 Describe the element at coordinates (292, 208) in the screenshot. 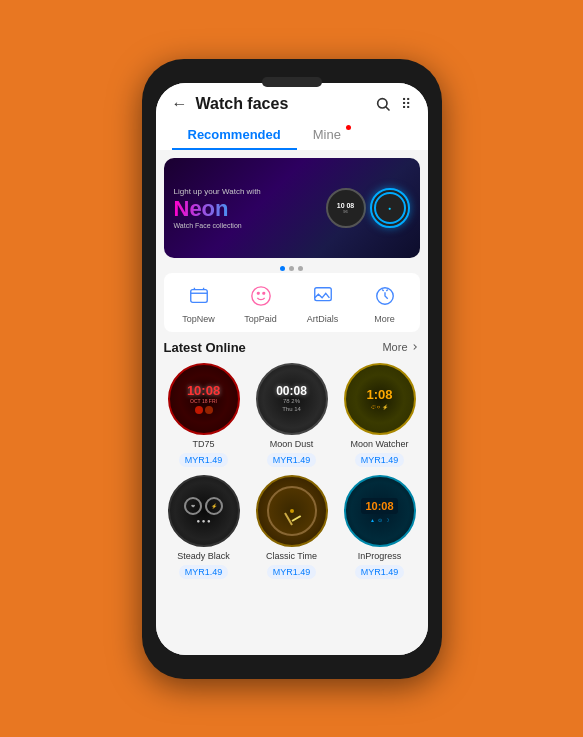

I see `neon-banner: Light up your Watch with Neon Watch Face…` at that location.